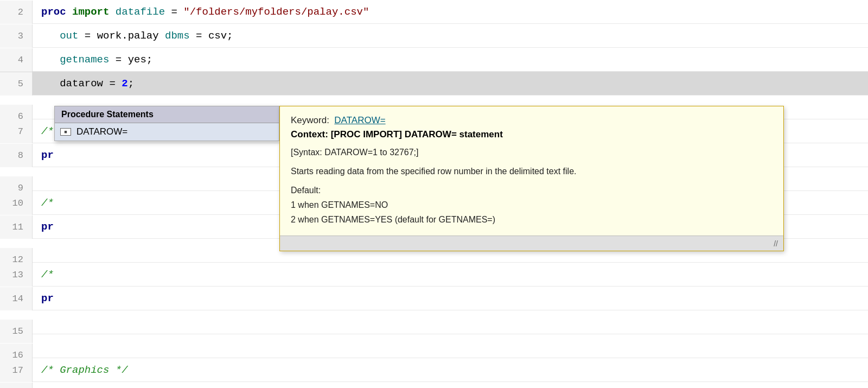  Describe the element at coordinates (16, 275) in the screenshot. I see `line-number: 13` at that location.